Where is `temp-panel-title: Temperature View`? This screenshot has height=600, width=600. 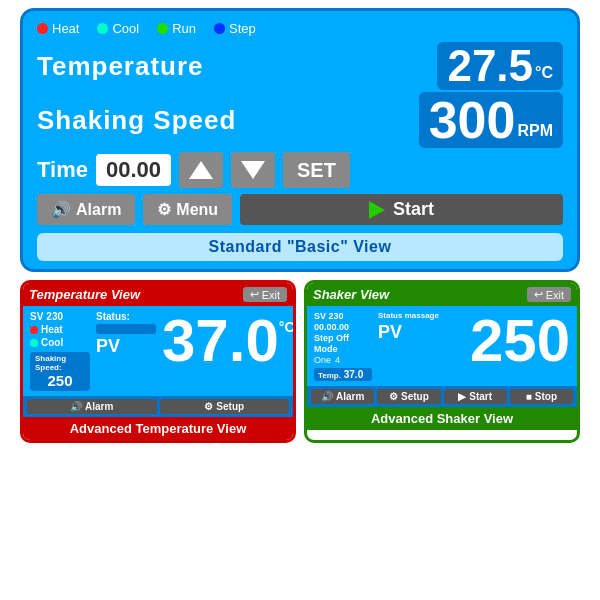
temp-panel-title: Temperature View is located at coordinates (84, 294).